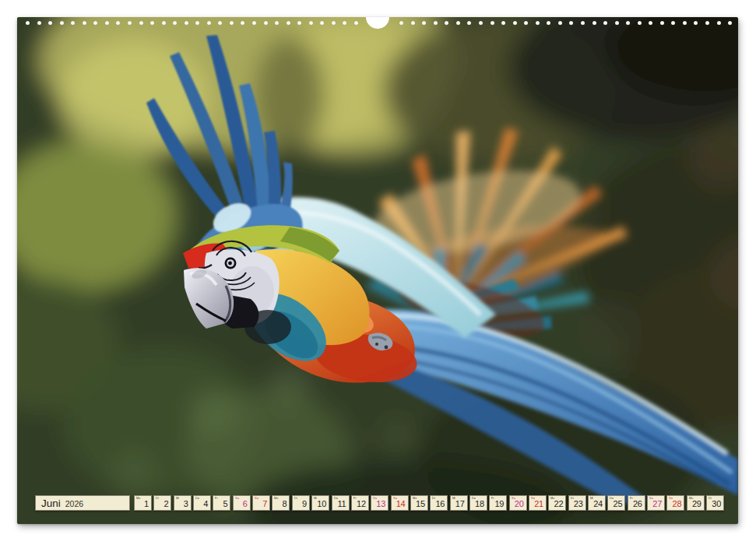 The height and width of the screenshot is (545, 756). I want to click on day-number: 6, so click(245, 505).